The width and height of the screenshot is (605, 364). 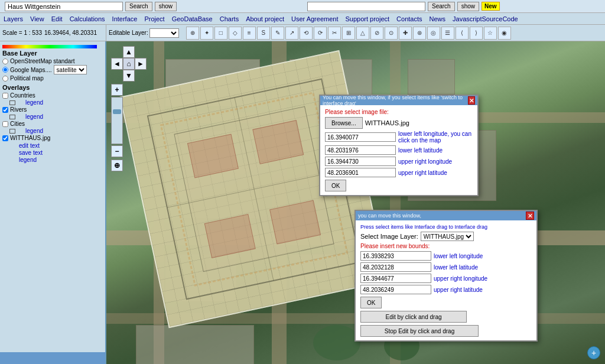 I want to click on toolbar-btn-3: □, so click(x=221, y=33).